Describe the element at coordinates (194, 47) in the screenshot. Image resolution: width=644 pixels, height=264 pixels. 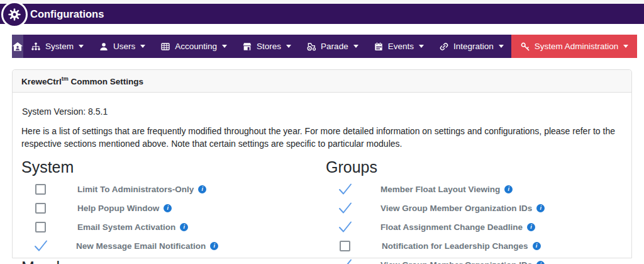
I see `nav-item-accounting: Accounting` at that location.